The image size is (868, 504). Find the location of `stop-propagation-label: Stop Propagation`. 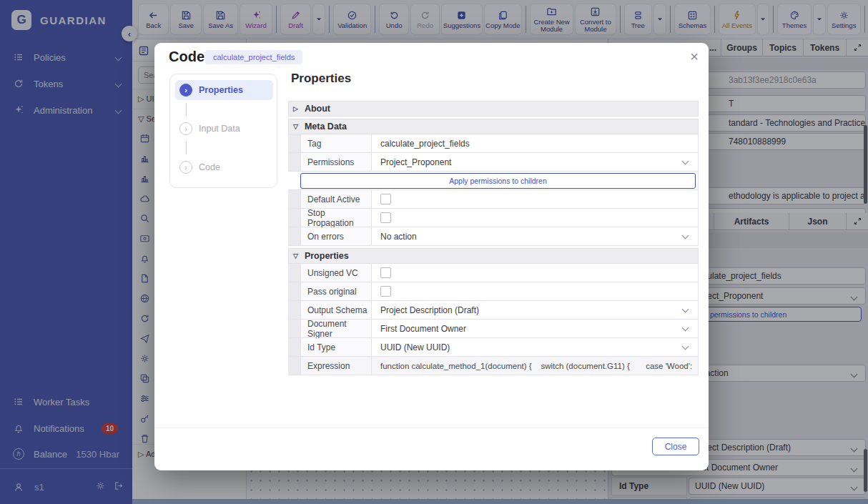

stop-propagation-label: Stop Propagation is located at coordinates (336, 217).